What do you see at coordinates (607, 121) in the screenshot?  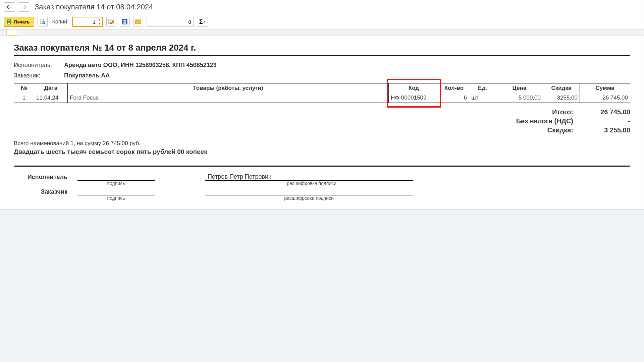 I see `vat-value: -` at bounding box center [607, 121].